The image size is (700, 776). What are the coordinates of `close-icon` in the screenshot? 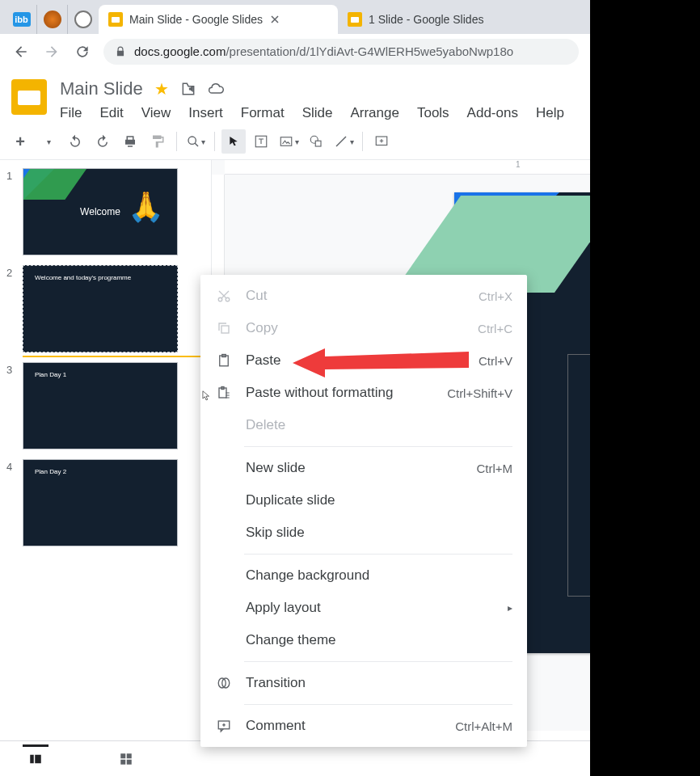 It's located at (275, 19).